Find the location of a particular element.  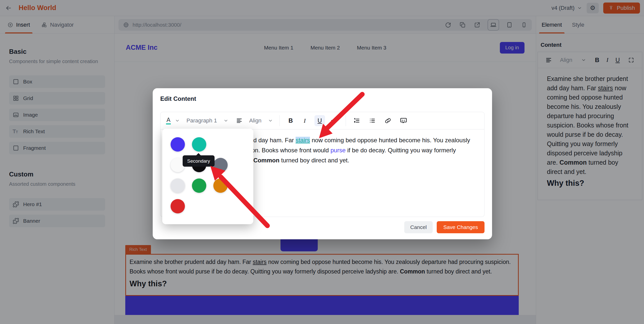

color-swatch-red is located at coordinates (178, 206).